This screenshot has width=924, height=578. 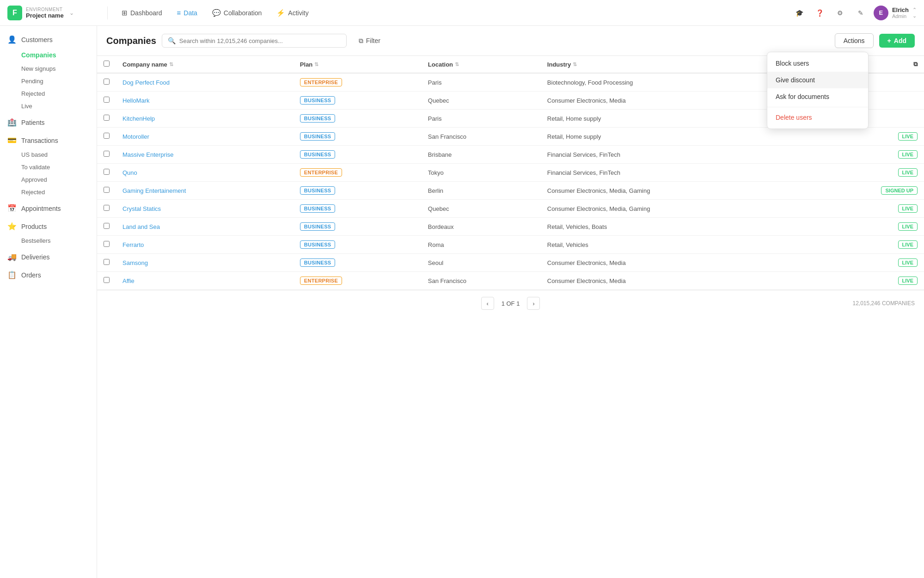 What do you see at coordinates (48, 208) in the screenshot?
I see `sidebar-item-appointments: 📅 Appointments` at bounding box center [48, 208].